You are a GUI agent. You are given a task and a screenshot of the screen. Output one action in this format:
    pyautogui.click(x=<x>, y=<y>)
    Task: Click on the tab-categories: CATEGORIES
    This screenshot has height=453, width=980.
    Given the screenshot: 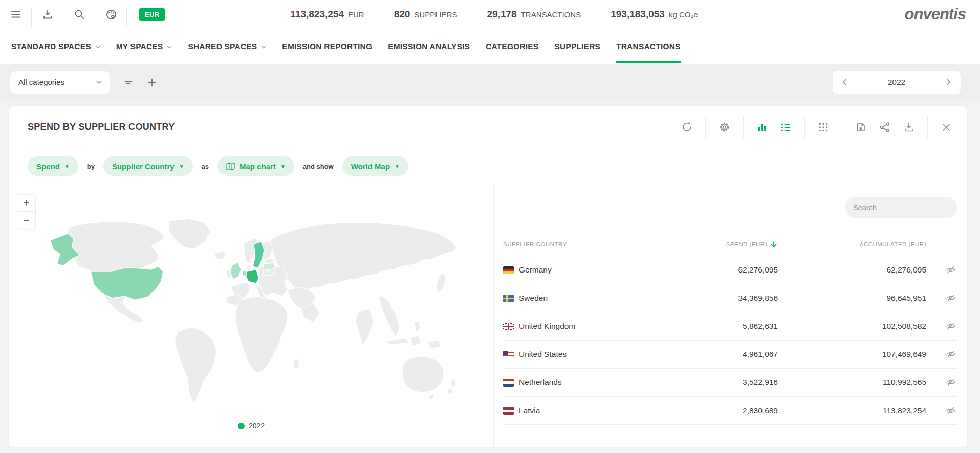 What is the action you would take?
    pyautogui.click(x=512, y=47)
    